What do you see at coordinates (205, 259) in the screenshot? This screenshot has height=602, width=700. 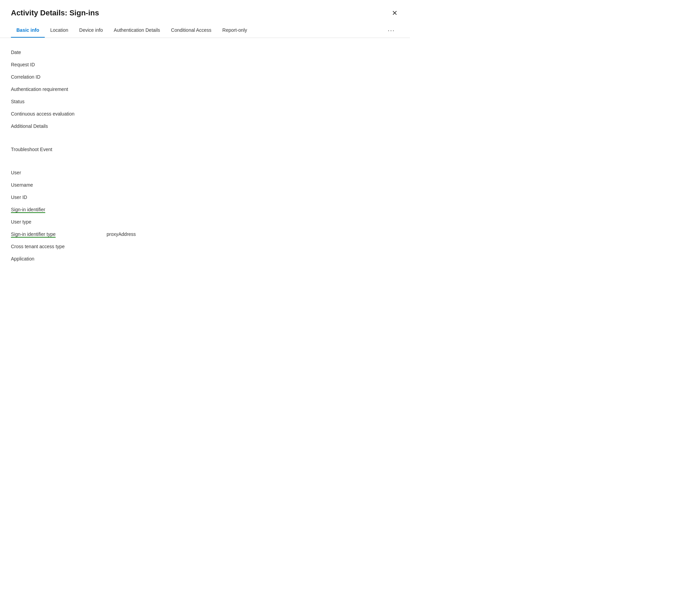 I see `field-row-application: Application` at bounding box center [205, 259].